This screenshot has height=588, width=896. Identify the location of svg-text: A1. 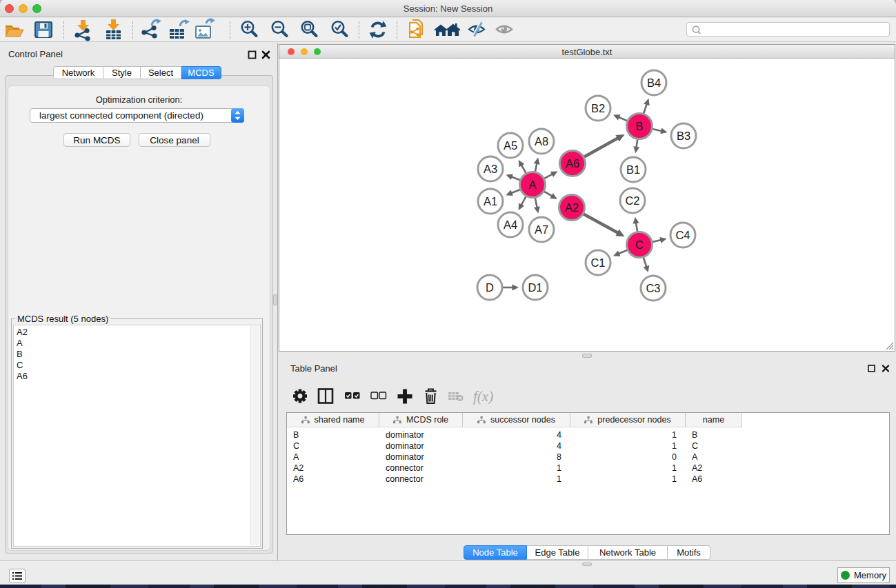
(490, 201).